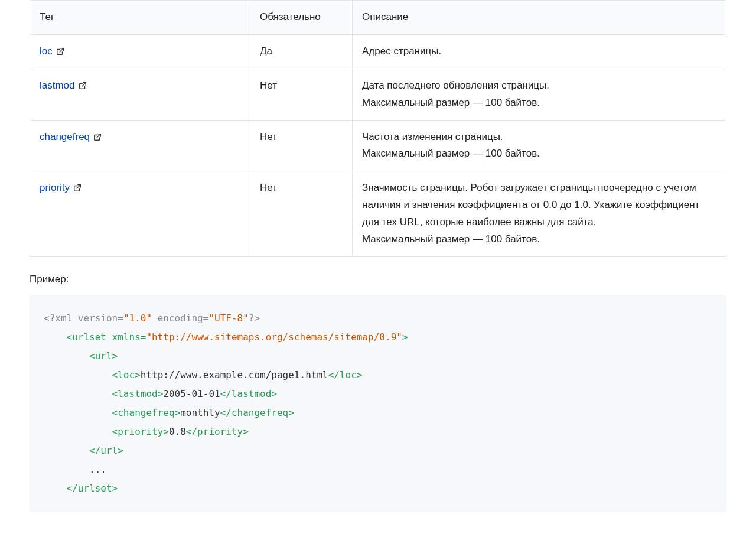 The image size is (756, 553). Describe the element at coordinates (540, 51) in the screenshot. I see `description-cell: Адрес страницы.` at that location.